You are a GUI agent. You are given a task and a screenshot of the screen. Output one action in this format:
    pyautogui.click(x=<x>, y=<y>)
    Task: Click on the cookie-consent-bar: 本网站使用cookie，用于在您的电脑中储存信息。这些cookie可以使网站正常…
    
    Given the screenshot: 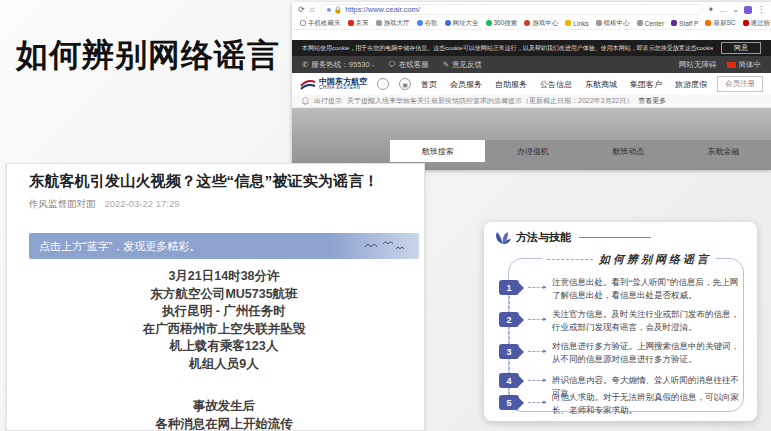 What is the action you would take?
    pyautogui.click(x=532, y=48)
    